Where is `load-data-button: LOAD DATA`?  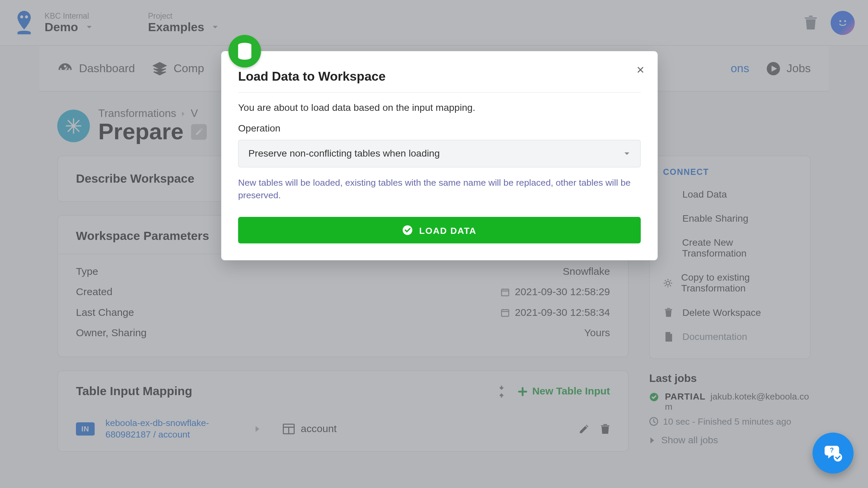 load-data-button: LOAD DATA is located at coordinates (439, 230).